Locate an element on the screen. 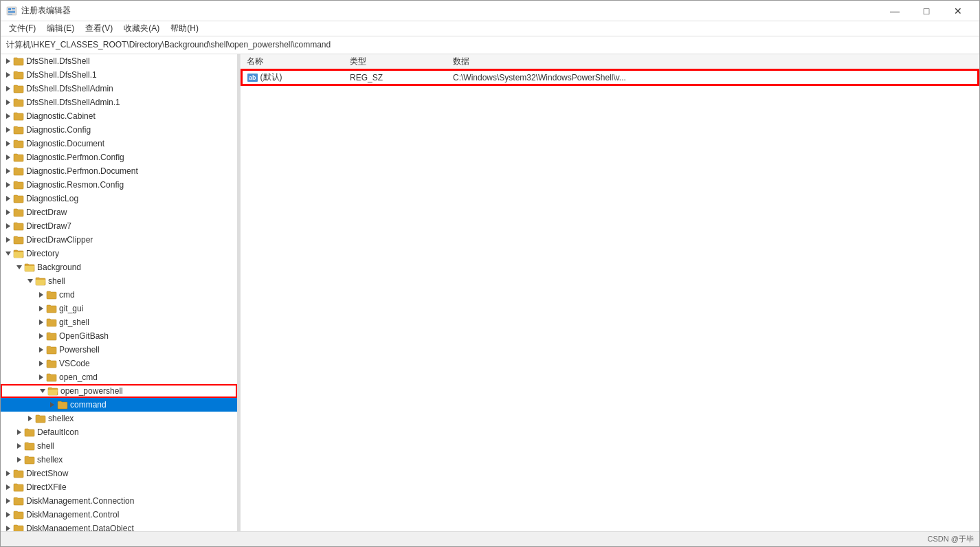 This screenshot has width=980, height=547. tree-node-label: OpenGitBash is located at coordinates (84, 336).